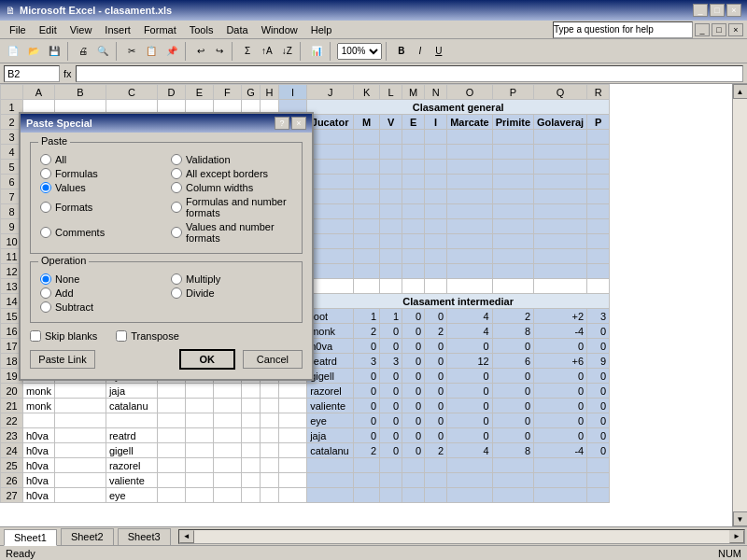  Describe the element at coordinates (46, 293) in the screenshot. I see `radio-op-add` at that location.